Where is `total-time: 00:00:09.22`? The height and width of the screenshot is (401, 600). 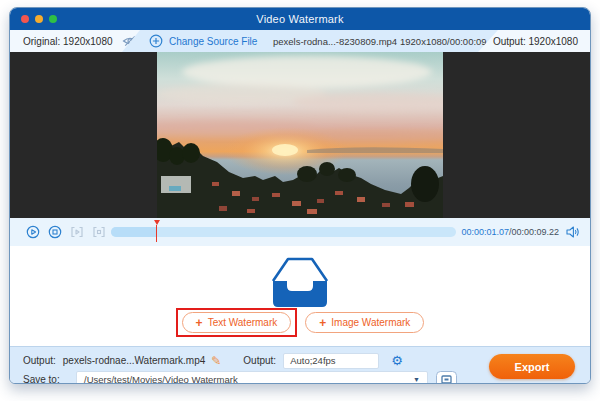
total-time: 00:00:09.22 is located at coordinates (535, 232).